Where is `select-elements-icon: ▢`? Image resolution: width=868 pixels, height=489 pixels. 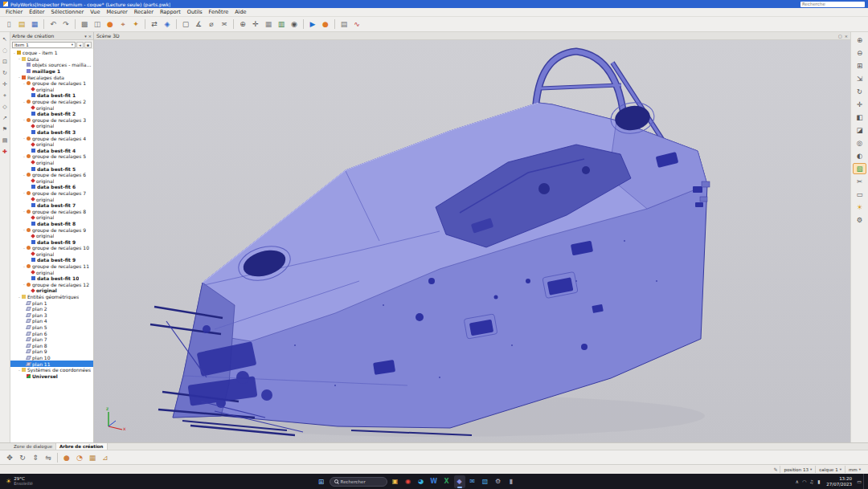 select-elements-icon: ▢ is located at coordinates (186, 24).